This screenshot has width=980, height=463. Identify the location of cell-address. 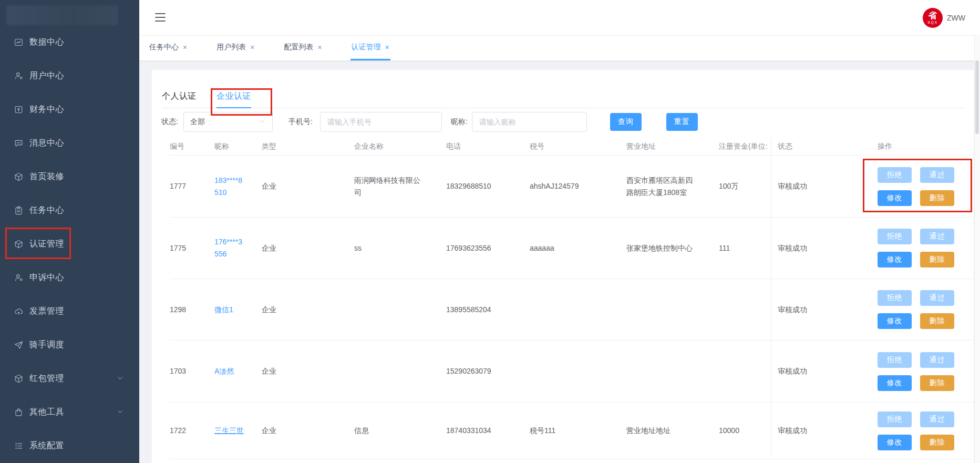
(673, 371).